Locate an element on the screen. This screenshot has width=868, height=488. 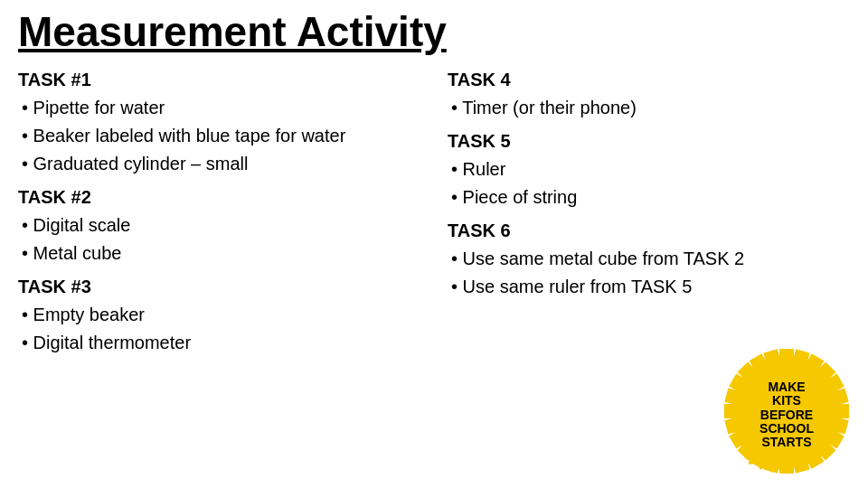
svg-text: SCHOOL is located at coordinates (787, 428).